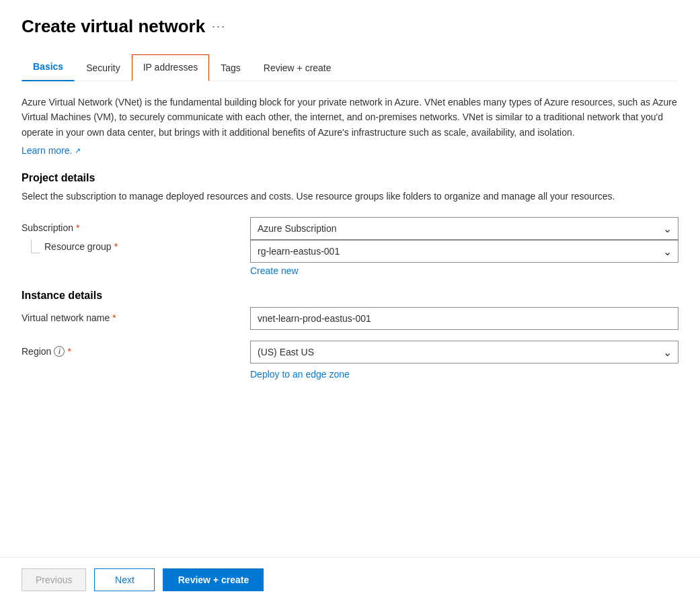  What do you see at coordinates (274, 271) in the screenshot?
I see `create-new-link: Create new` at bounding box center [274, 271].